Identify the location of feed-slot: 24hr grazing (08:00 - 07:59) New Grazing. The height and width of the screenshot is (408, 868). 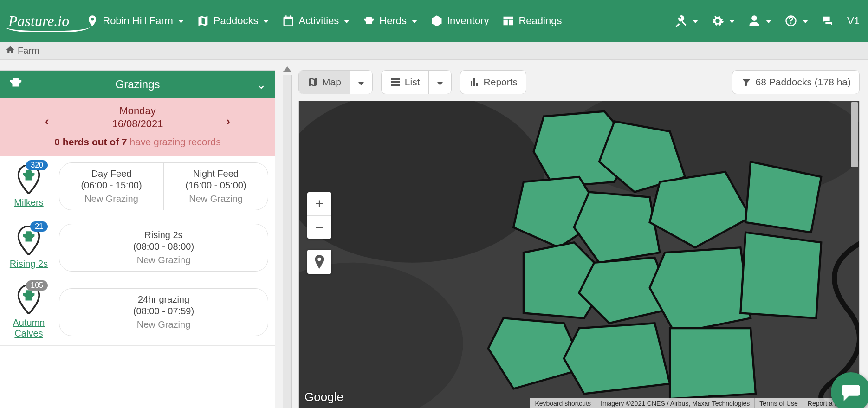
(163, 312).